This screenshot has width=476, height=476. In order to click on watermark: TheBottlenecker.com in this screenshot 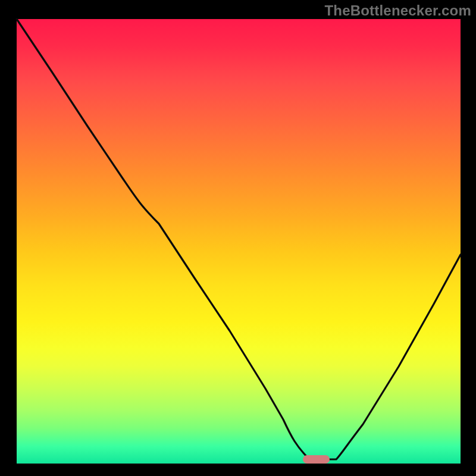, I will do `click(397, 11)`.